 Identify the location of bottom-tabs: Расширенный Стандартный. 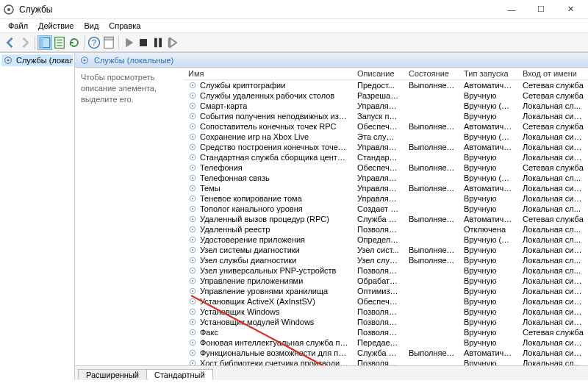
(331, 373).